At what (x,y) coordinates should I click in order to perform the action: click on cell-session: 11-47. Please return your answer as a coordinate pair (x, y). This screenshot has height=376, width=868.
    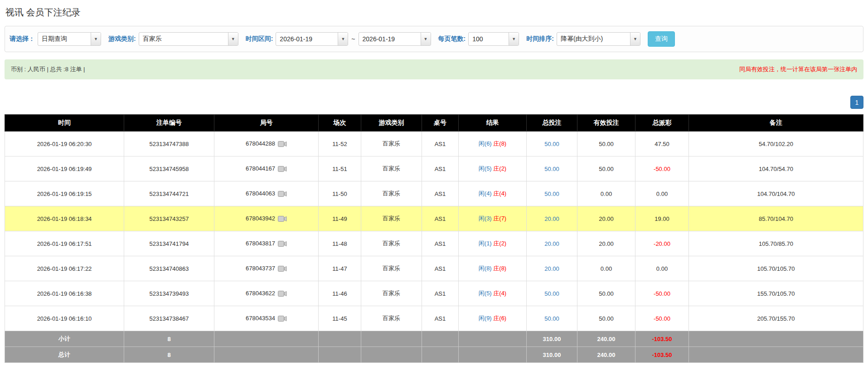
    Looking at the image, I should click on (340, 269).